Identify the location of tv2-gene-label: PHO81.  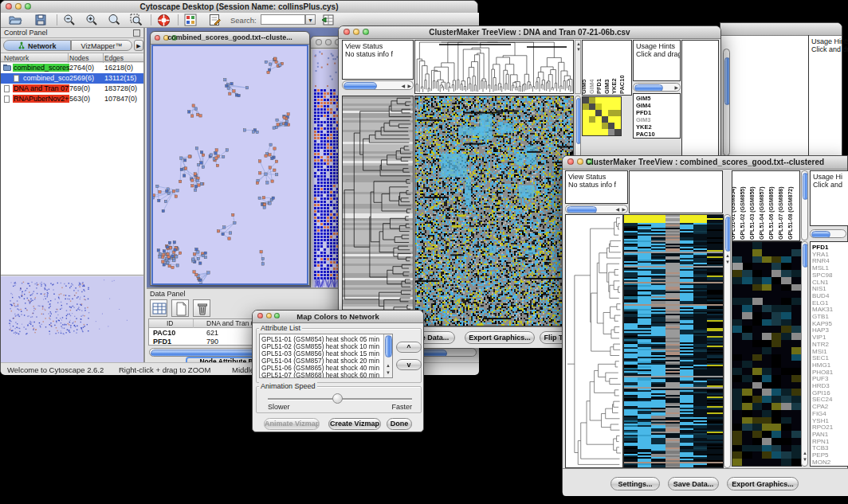
(822, 373).